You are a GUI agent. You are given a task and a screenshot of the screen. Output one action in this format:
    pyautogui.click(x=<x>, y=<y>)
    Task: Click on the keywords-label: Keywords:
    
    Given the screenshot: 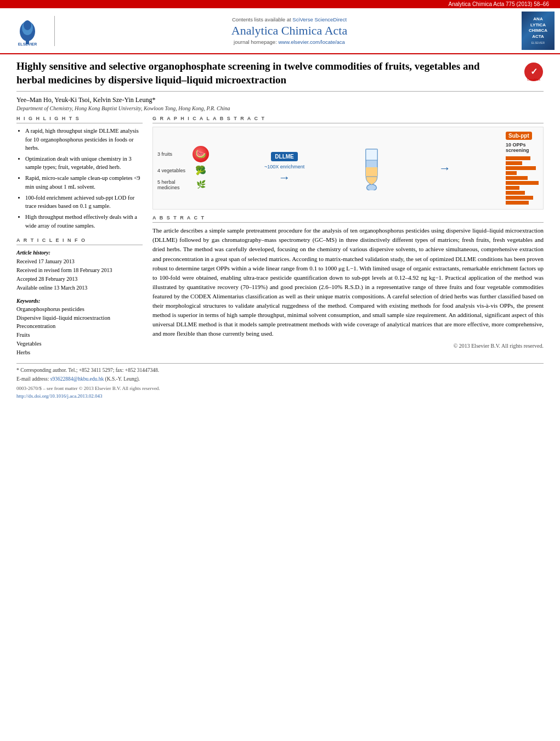 What is the action you would take?
    pyautogui.click(x=80, y=301)
    